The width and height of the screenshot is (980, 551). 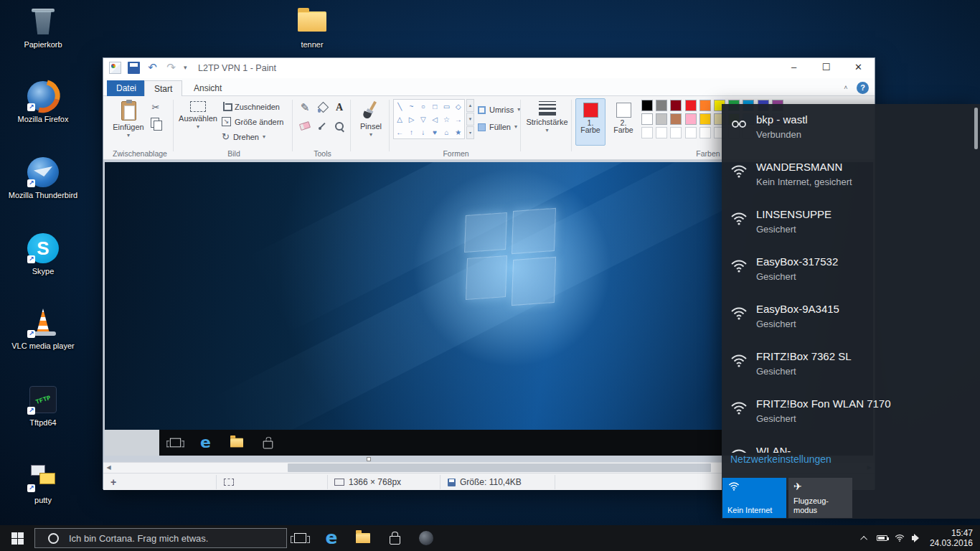 I want to click on desktop-icon-putty: ↗ putty, so click(x=43, y=484).